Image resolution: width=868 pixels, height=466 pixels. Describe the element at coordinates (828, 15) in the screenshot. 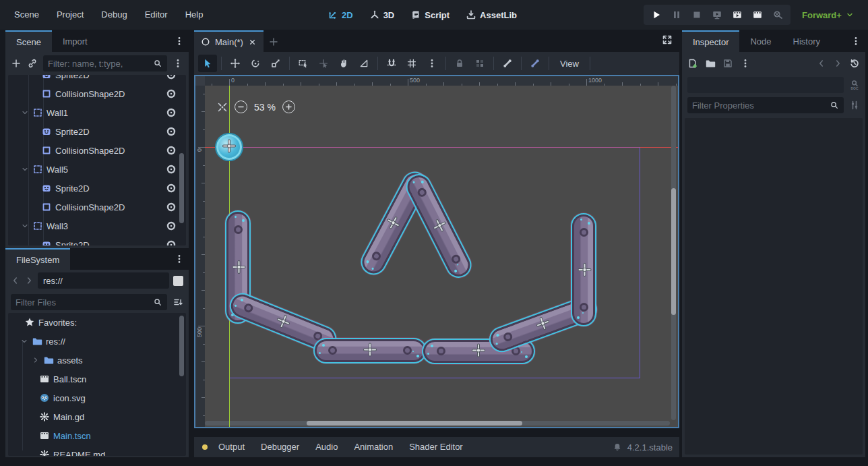

I see `renderer-selector: Forward+` at that location.